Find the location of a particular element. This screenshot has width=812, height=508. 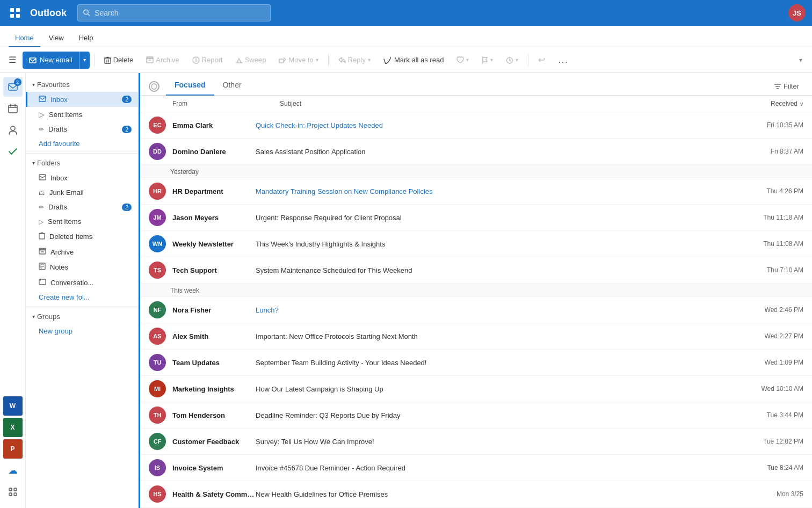

like-button: ▾ is located at coordinates (463, 60).